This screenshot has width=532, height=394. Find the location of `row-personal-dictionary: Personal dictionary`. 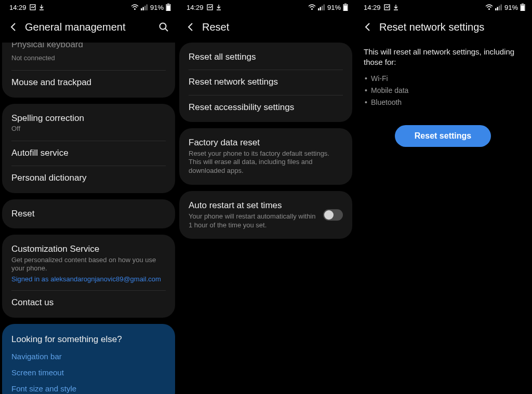

row-personal-dictionary: Personal dictionary is located at coordinates (88, 178).